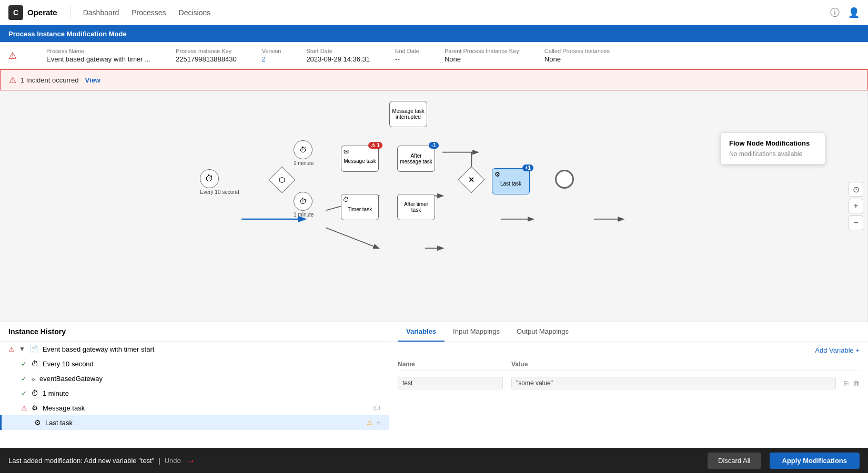 The width and height of the screenshot is (868, 473). I want to click on last-task-node: ⚙ Last task +1, so click(511, 181).